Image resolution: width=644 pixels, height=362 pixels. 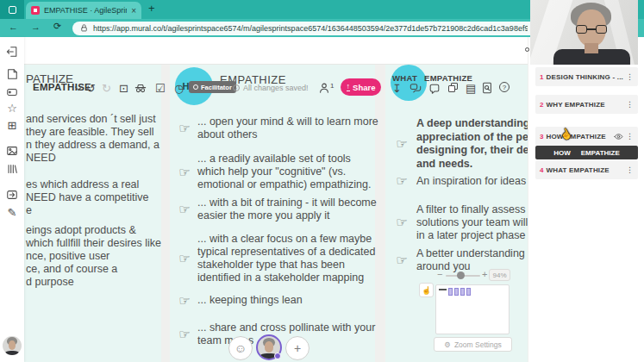 What do you see at coordinates (160, 88) in the screenshot?
I see `voting-icon: ☑` at bounding box center [160, 88].